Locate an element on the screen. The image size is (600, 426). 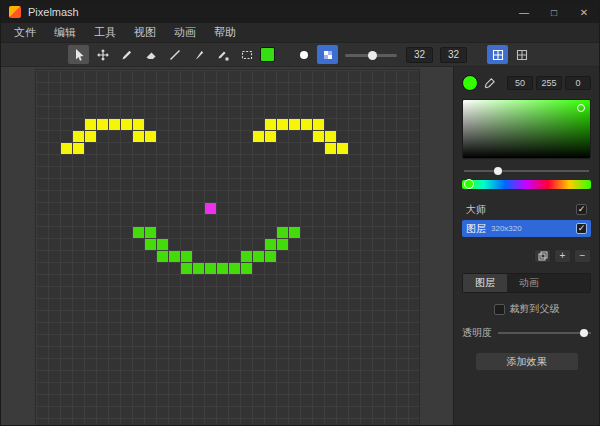
duplicate-layer-button is located at coordinates (542, 256).